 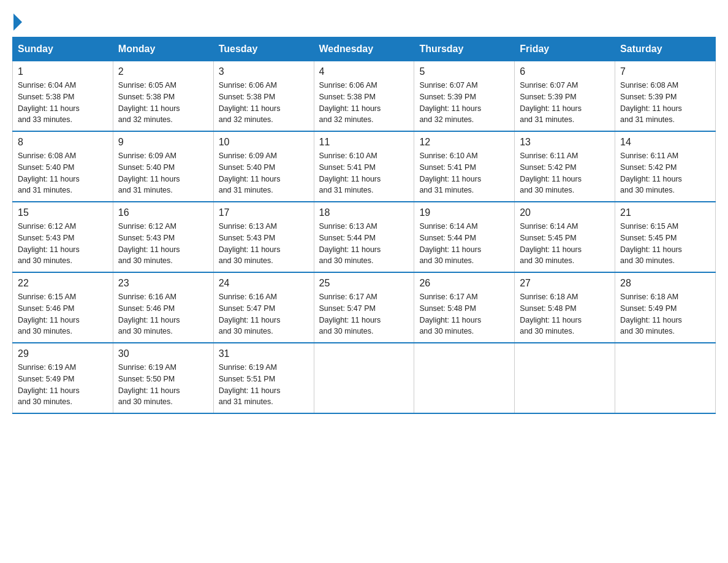 What do you see at coordinates (63, 213) in the screenshot?
I see `day-number: 15` at bounding box center [63, 213].